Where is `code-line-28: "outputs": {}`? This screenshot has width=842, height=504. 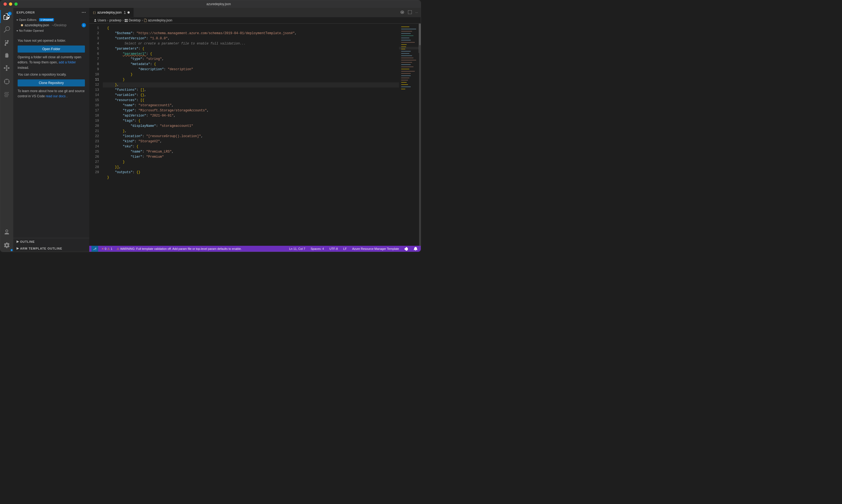 code-line-28: "outputs": {} is located at coordinates (262, 173).